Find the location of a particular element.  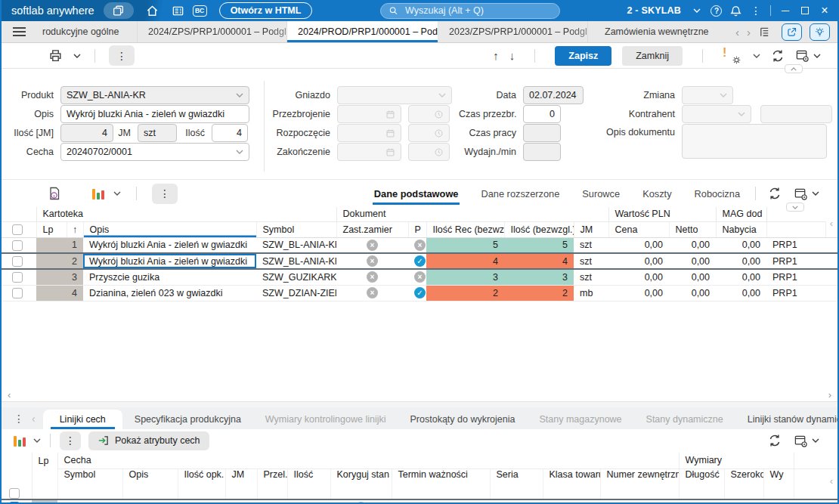

scroll-right-icon: › is located at coordinates (830, 394).